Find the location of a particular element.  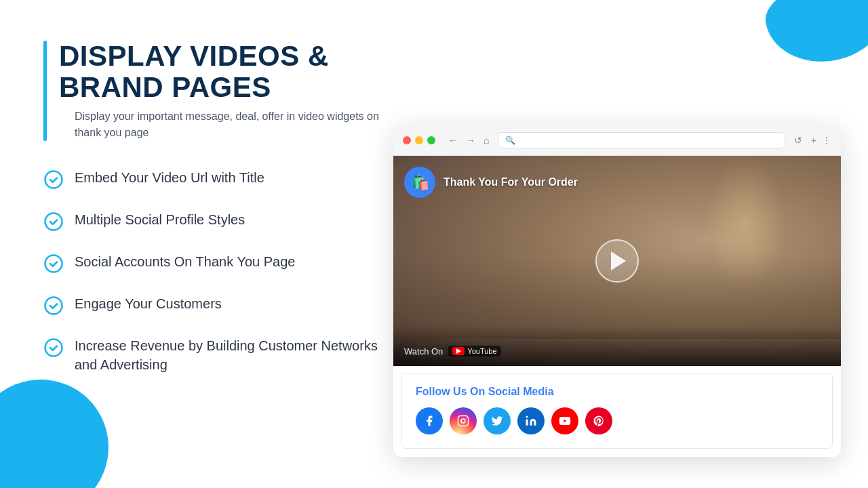

decorative-blob-bottom-left is located at coordinates (54, 434).